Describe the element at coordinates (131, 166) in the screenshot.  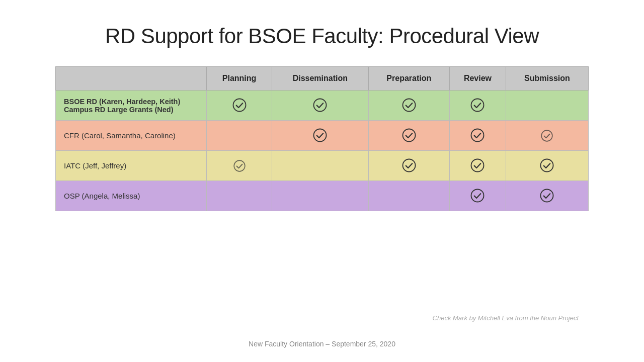
I see `row-label: IATC (Jeff, Jeffrey)` at that location.